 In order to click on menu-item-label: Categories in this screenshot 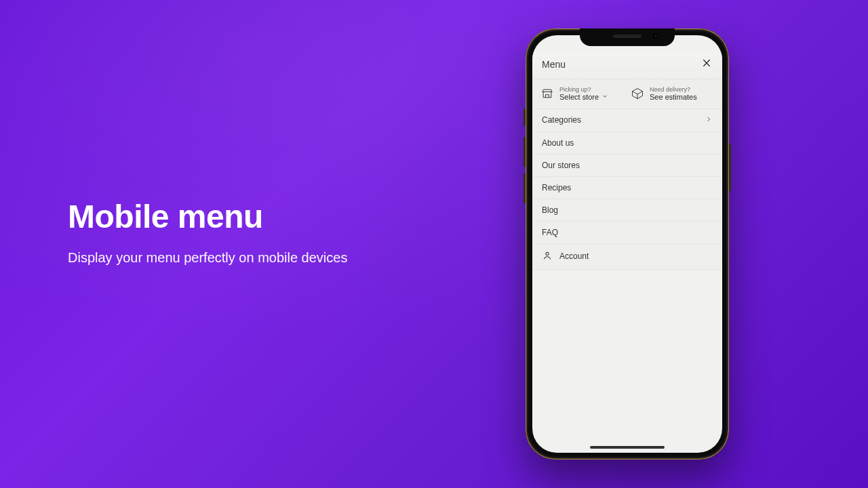, I will do `click(561, 120)`.